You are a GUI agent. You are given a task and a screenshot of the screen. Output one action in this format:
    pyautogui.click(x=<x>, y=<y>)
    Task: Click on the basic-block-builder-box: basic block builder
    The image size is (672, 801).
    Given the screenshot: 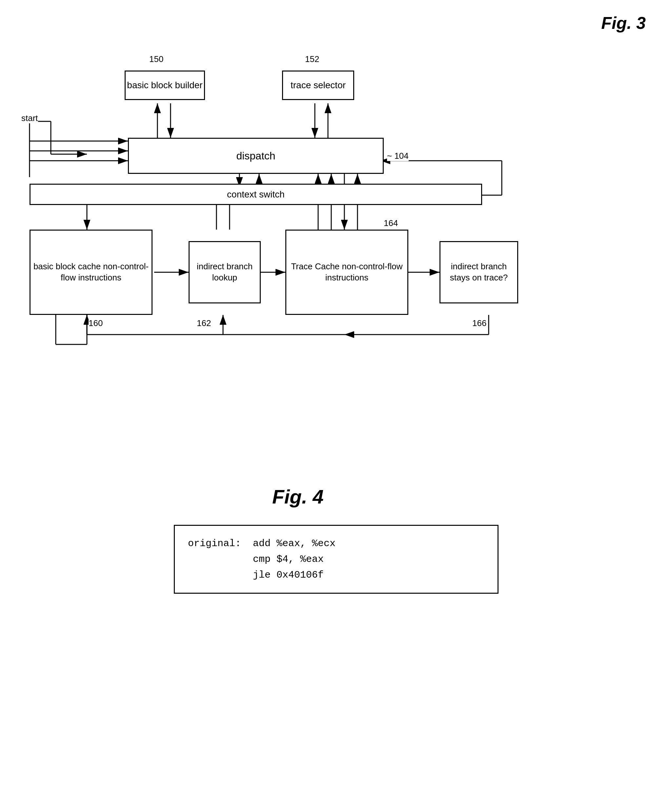 What is the action you would take?
    pyautogui.click(x=165, y=85)
    